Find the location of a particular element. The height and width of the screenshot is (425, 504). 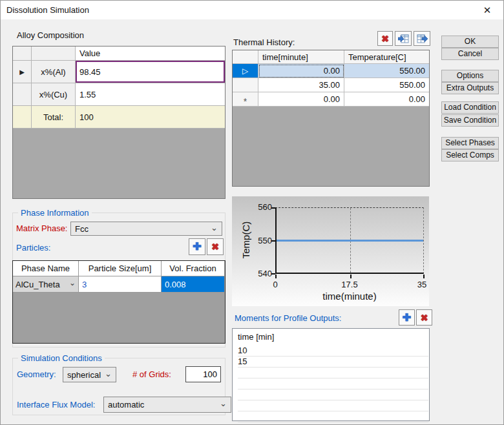

vol-fraction-value: 0.008 is located at coordinates (193, 284).